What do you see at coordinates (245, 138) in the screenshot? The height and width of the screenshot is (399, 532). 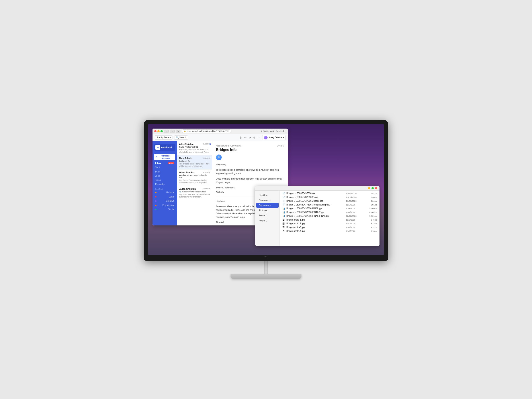 I see `undo-icon: ↩` at bounding box center [245, 138].